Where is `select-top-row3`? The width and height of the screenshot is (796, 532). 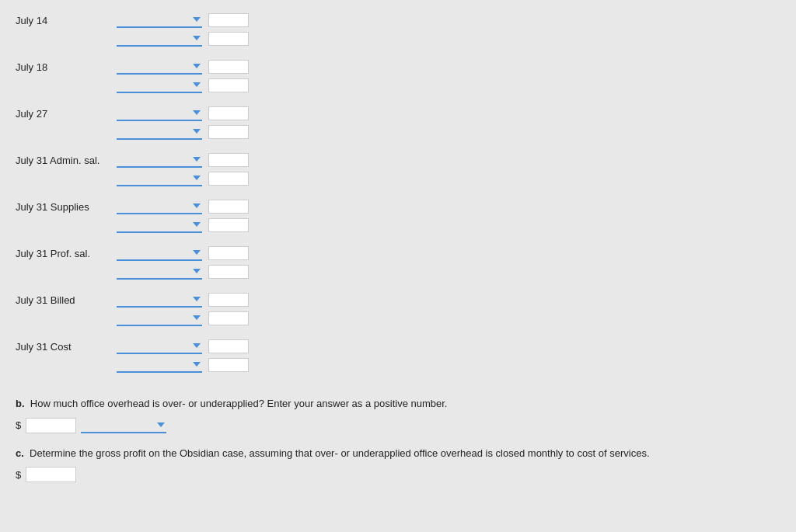
select-top-row3 is located at coordinates (159, 113).